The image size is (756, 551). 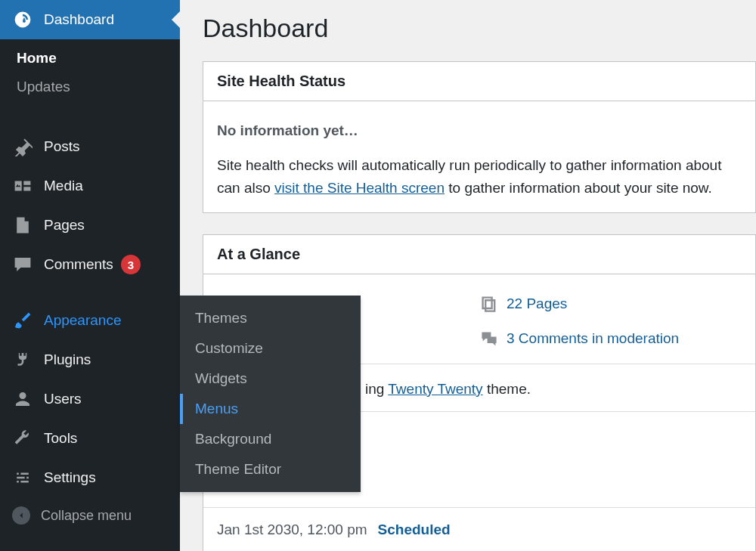 I want to click on submenu-home: Home, so click(x=90, y=58).